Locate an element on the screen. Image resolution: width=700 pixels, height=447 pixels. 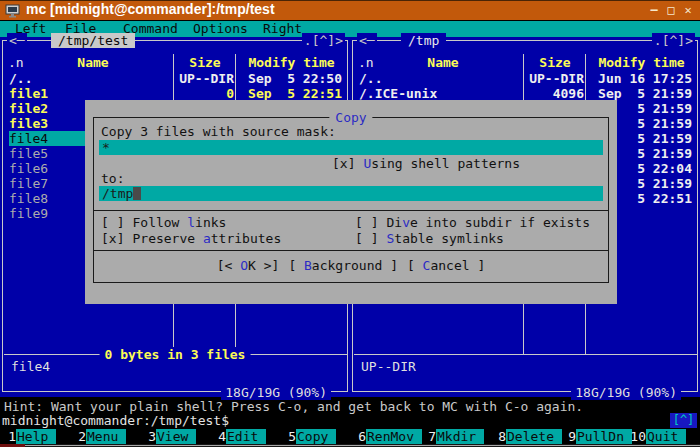
fkey-view: 3View is located at coordinates (175, 436).